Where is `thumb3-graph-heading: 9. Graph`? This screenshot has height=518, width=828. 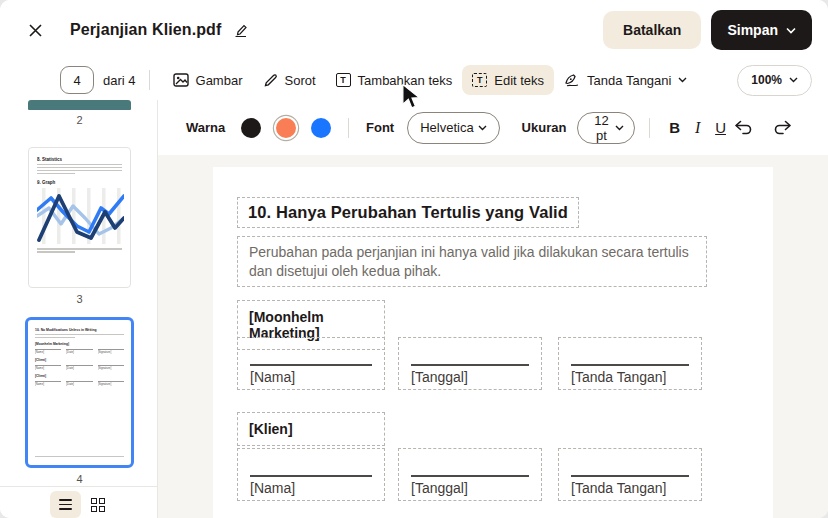
thumb3-graph-heading: 9. Graph is located at coordinates (80, 182).